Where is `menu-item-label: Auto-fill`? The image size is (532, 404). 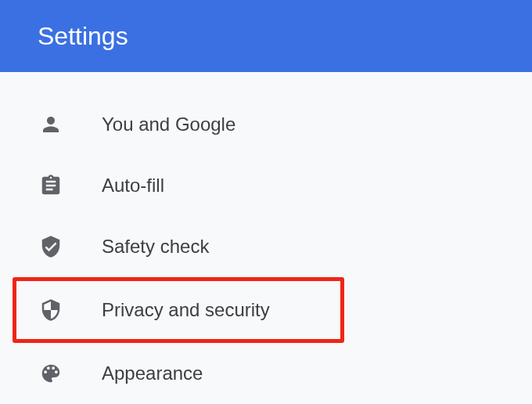
menu-item-label: Auto-fill is located at coordinates (133, 186).